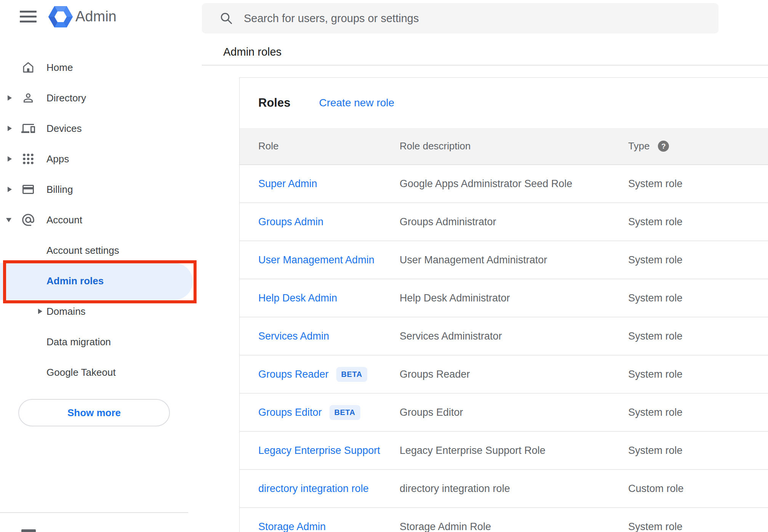 The image size is (768, 532). Describe the element at coordinates (98, 98) in the screenshot. I see `sidebar-item-directory: Directory` at that location.